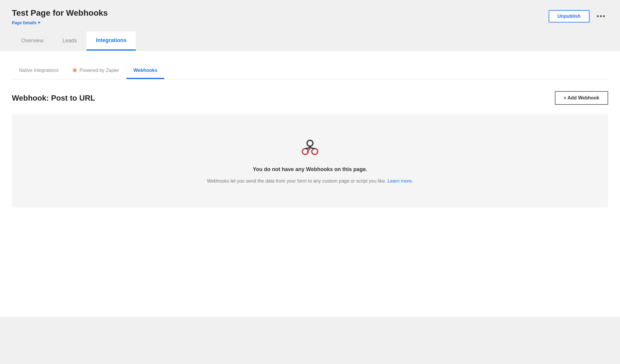  What do you see at coordinates (310, 41) in the screenshot?
I see `top-tabs: Overview Leads Integrations` at bounding box center [310, 41].